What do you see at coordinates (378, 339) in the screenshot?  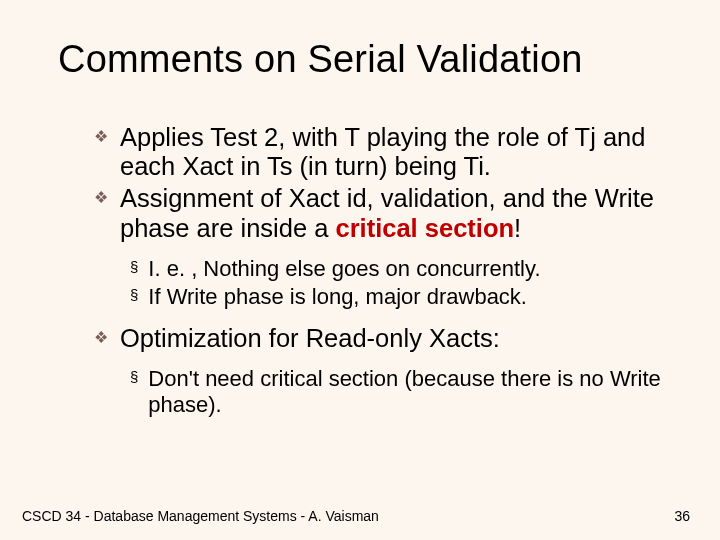 I see `bullet-item: ❖ Optimization for Read-only Xacts:` at bounding box center [378, 339].